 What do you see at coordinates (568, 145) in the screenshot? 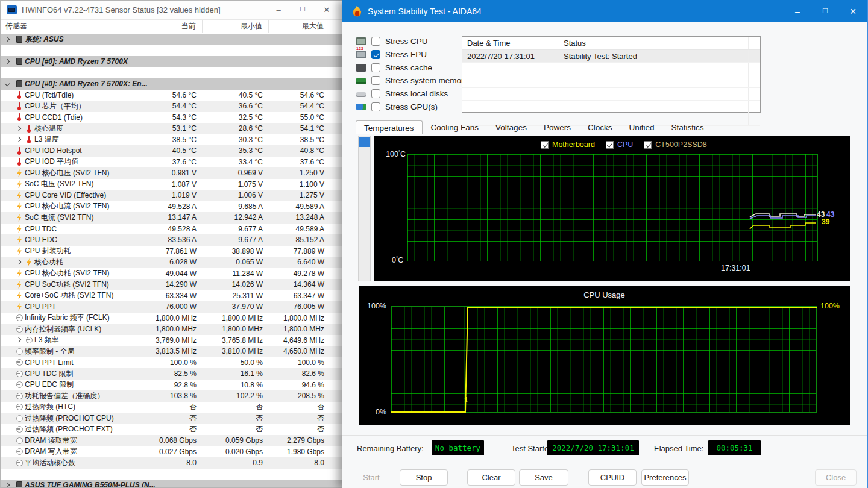
I see `legend-item-motherboard: Motherboard` at bounding box center [568, 145].